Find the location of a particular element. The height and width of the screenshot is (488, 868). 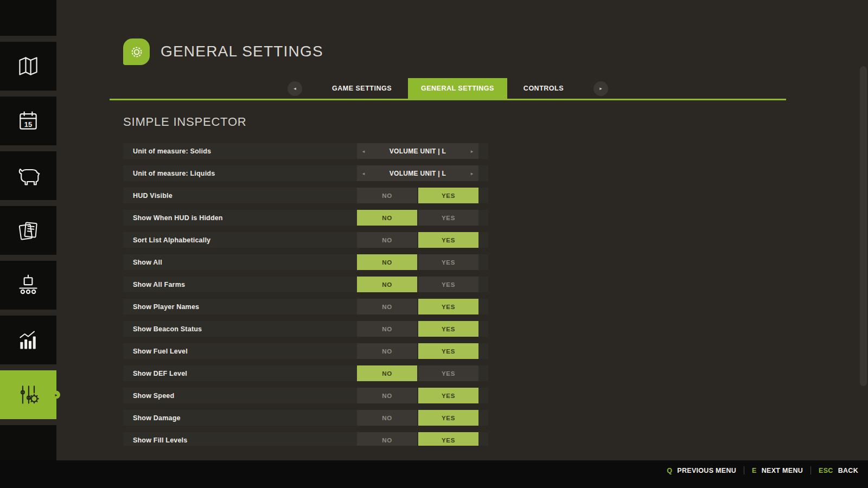

selector-value: VOLUME UNIT | L is located at coordinates (418, 151).